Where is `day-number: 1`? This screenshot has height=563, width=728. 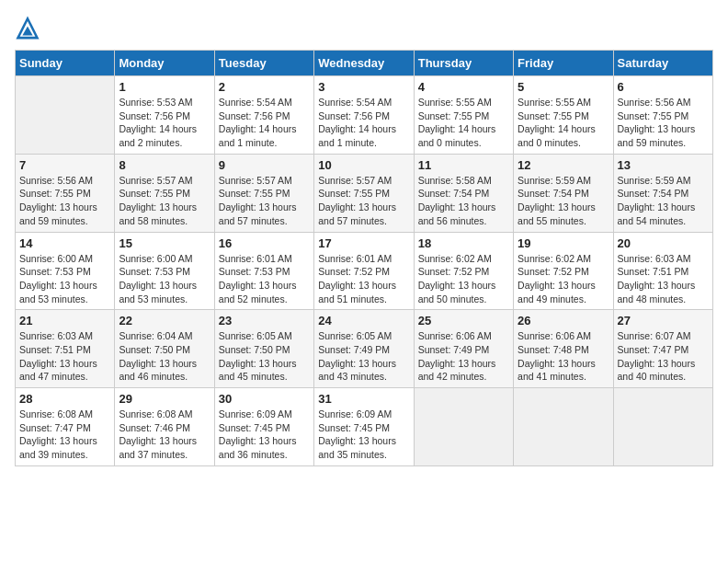
day-number: 1 is located at coordinates (164, 86).